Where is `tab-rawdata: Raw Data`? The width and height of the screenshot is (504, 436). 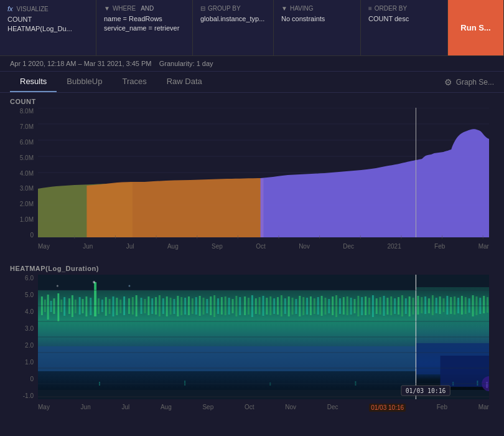
tab-rawdata: Raw Data is located at coordinates (184, 82).